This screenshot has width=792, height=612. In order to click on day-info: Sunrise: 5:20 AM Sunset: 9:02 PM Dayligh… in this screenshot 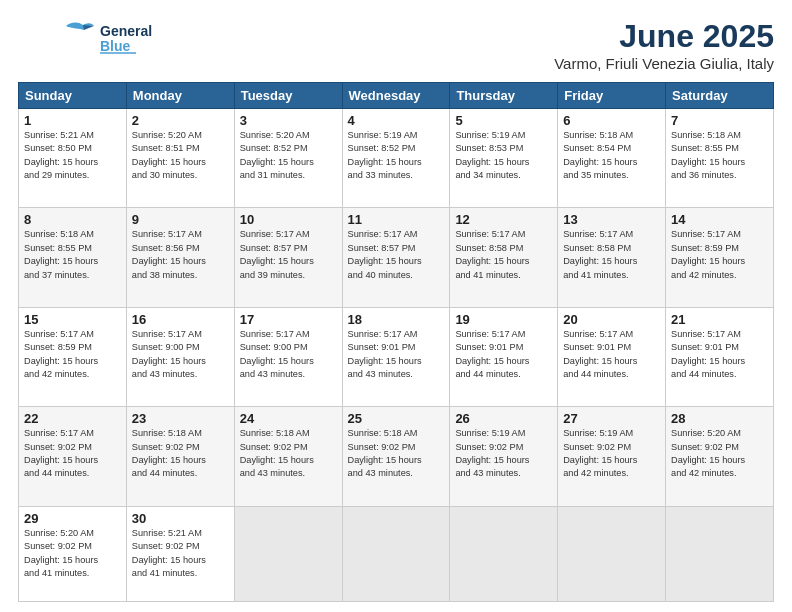, I will do `click(720, 454)`.